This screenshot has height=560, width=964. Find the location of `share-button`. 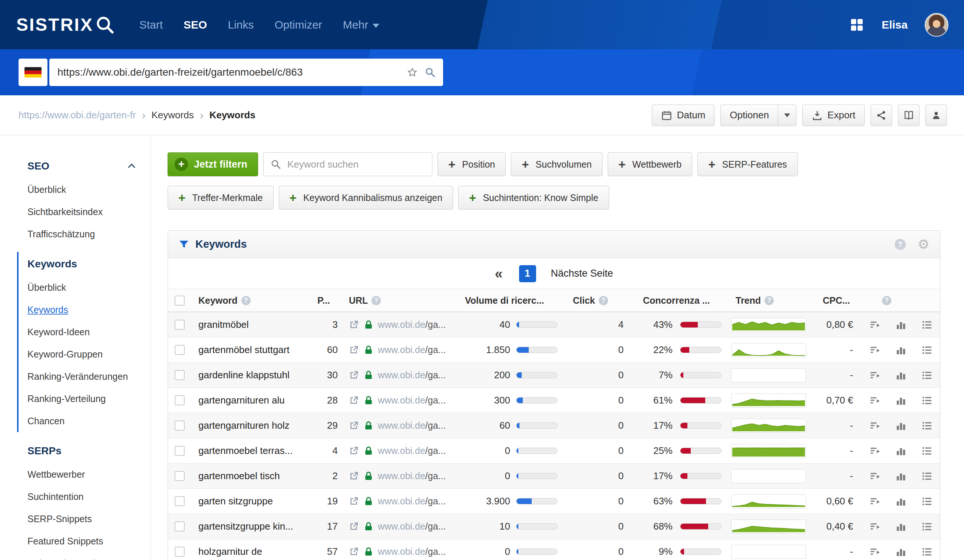

share-button is located at coordinates (881, 116).